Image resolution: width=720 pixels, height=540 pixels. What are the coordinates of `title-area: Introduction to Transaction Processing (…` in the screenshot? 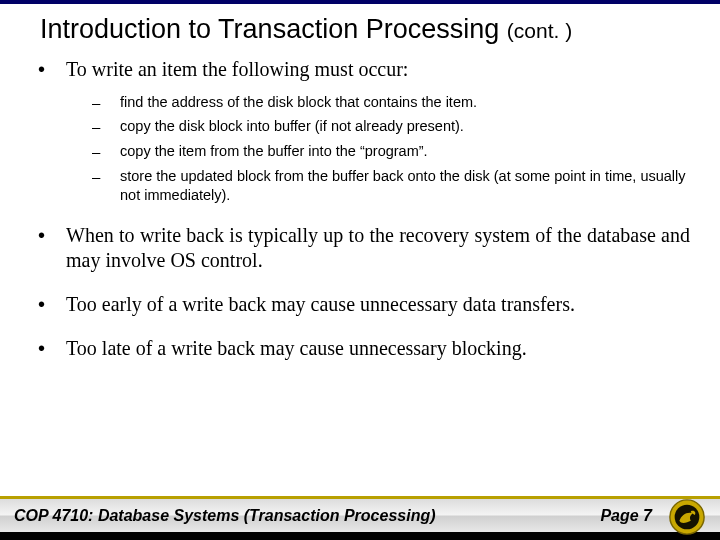 It's located at (360, 28).